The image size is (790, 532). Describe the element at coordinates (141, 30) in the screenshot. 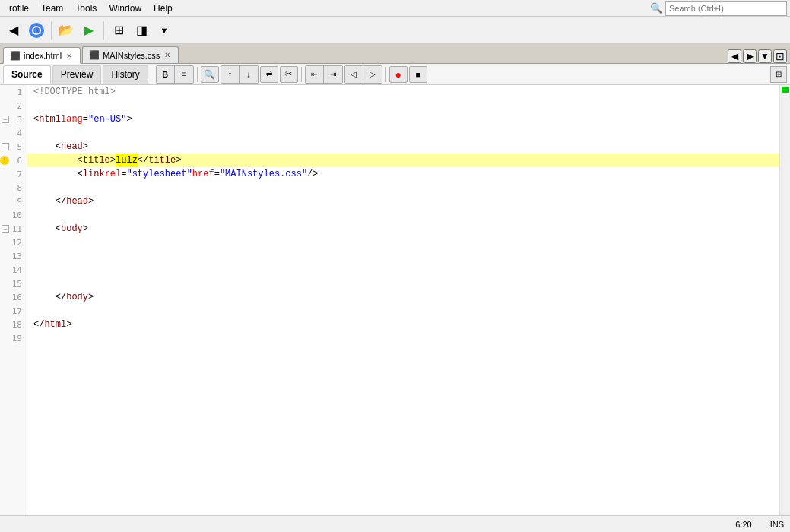

I see `tool2-btn: ◨` at that location.